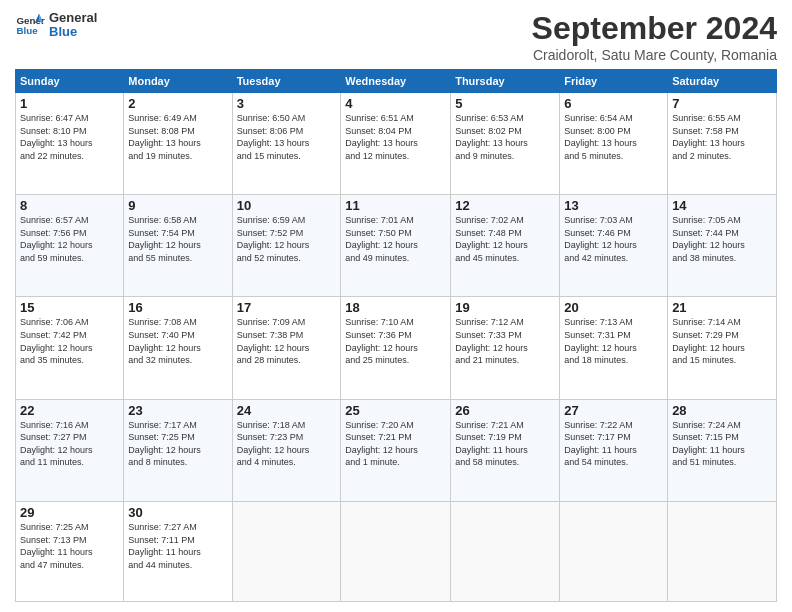 Image resolution: width=792 pixels, height=612 pixels. What do you see at coordinates (28, 30) in the screenshot?
I see `svg-text: Blue` at bounding box center [28, 30].